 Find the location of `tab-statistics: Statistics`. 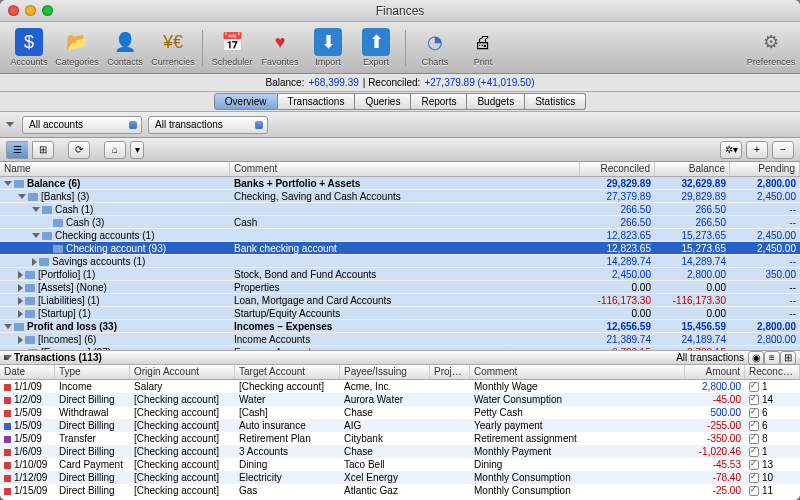

tab-statistics: Statistics is located at coordinates (556, 102).